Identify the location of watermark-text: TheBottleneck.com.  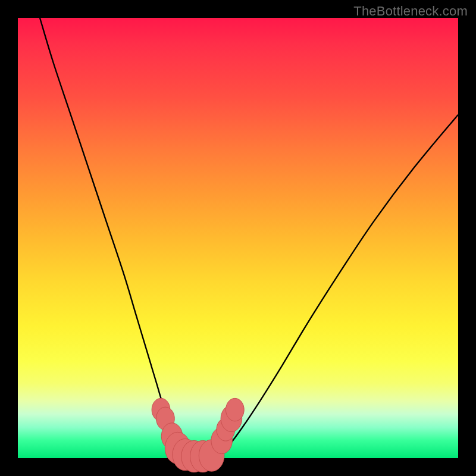
(411, 11).